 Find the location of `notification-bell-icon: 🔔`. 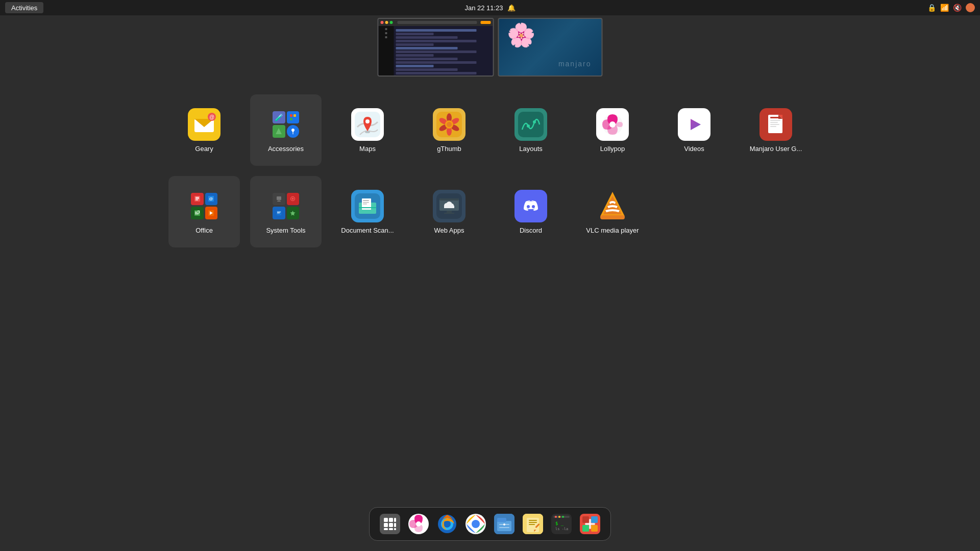

notification-bell-icon: 🔔 is located at coordinates (511, 8).